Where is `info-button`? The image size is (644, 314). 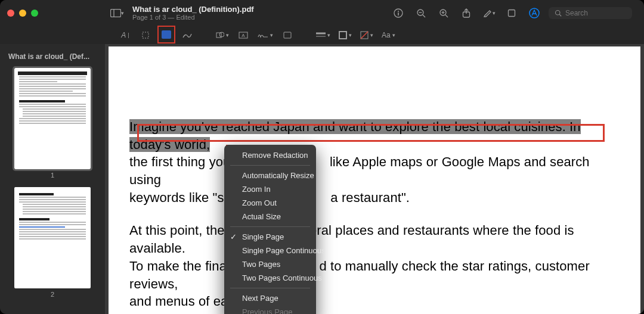
info-button is located at coordinates (398, 13).